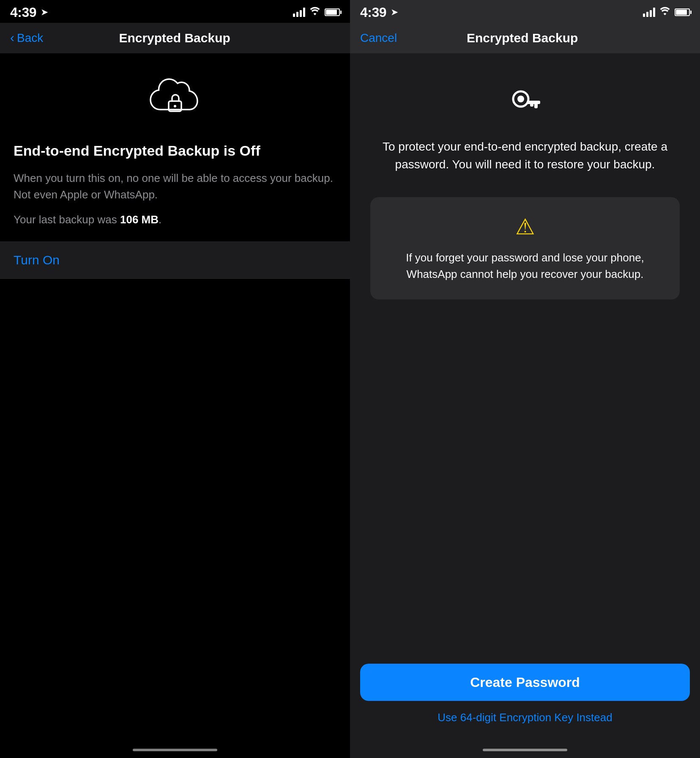 The image size is (700, 758). I want to click on back-button: ‹ Back, so click(27, 38).